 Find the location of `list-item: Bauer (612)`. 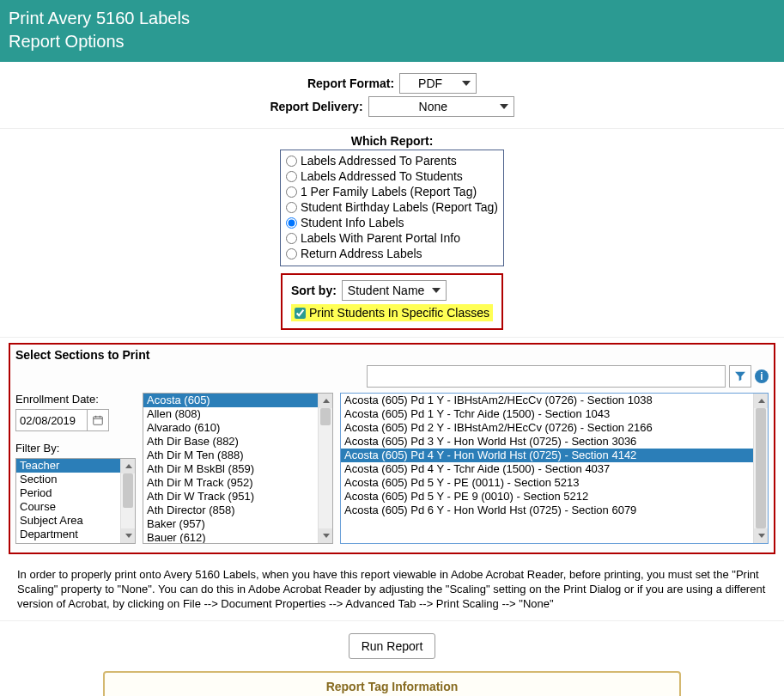

list-item: Bauer (612) is located at coordinates (230, 538).